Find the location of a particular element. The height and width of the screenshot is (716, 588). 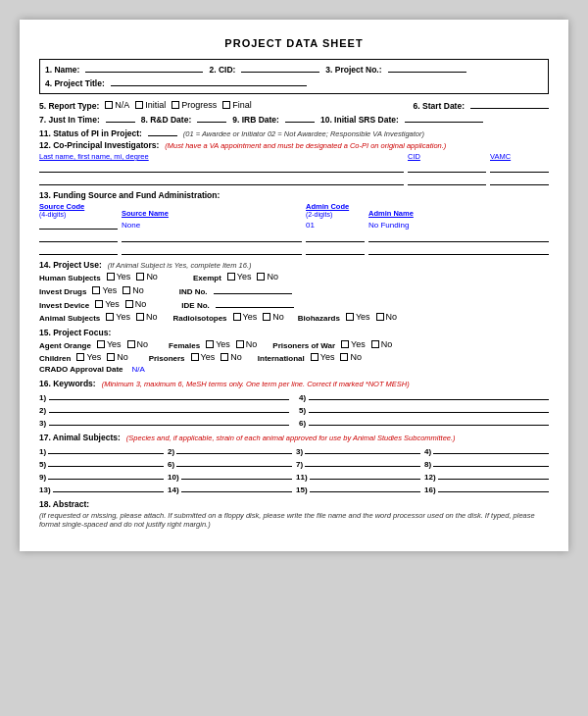

chil-yes-cb is located at coordinates (80, 357).